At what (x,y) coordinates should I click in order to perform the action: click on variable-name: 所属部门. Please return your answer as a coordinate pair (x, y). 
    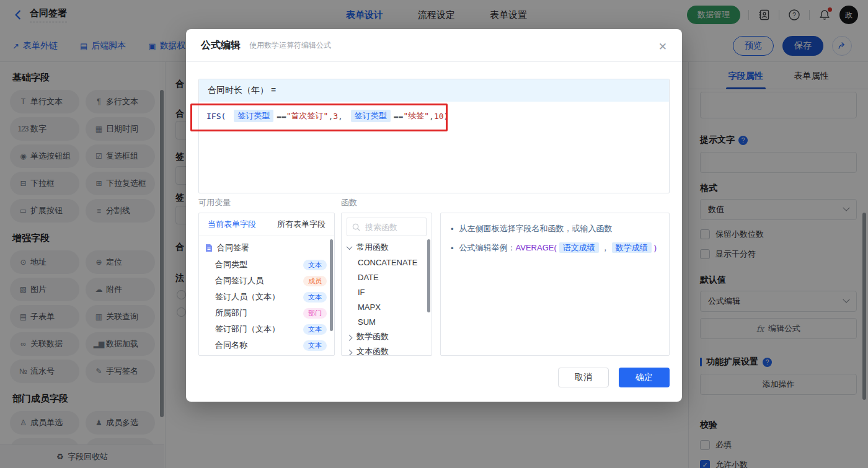
    Looking at the image, I should click on (231, 313).